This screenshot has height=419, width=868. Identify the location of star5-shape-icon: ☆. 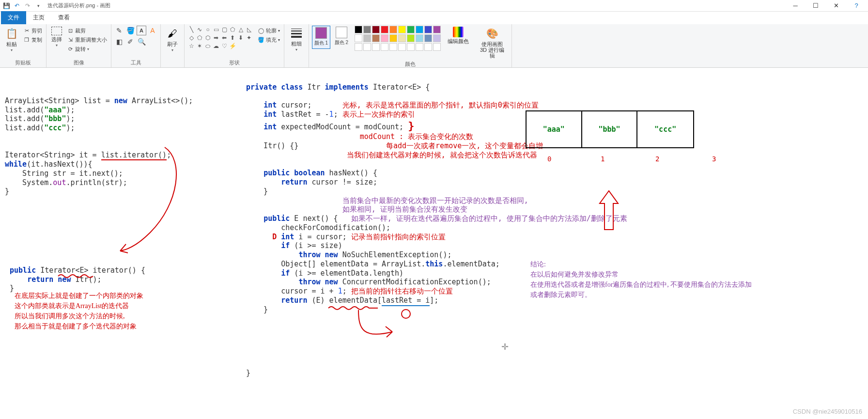
(191, 46).